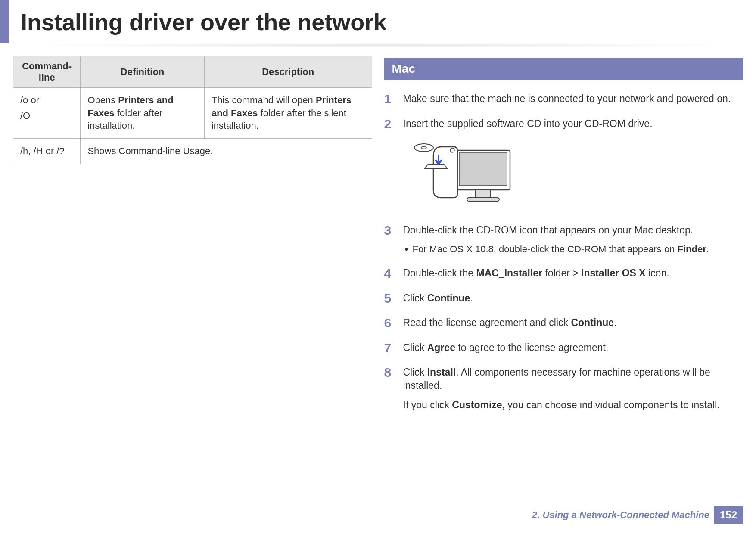 The height and width of the screenshot is (534, 756). What do you see at coordinates (463, 173) in the screenshot?
I see `illustration-icon` at bounding box center [463, 173].